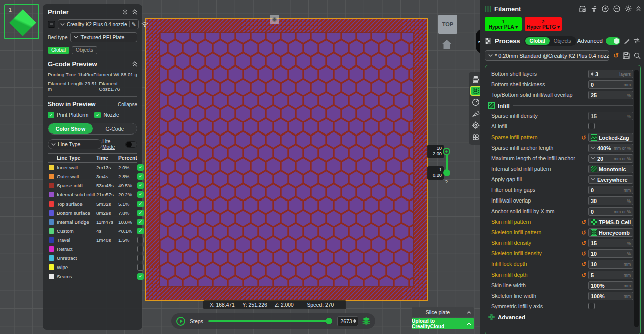 The height and width of the screenshot is (334, 644). I want to click on setting-control-anchor-solid-infill-by-x-mm: 0mm or %, so click(611, 212).